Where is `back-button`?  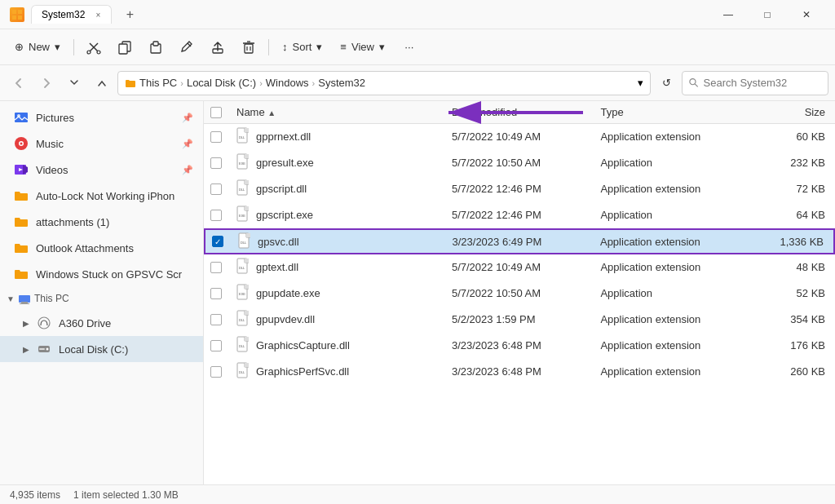 back-button is located at coordinates (19, 83).